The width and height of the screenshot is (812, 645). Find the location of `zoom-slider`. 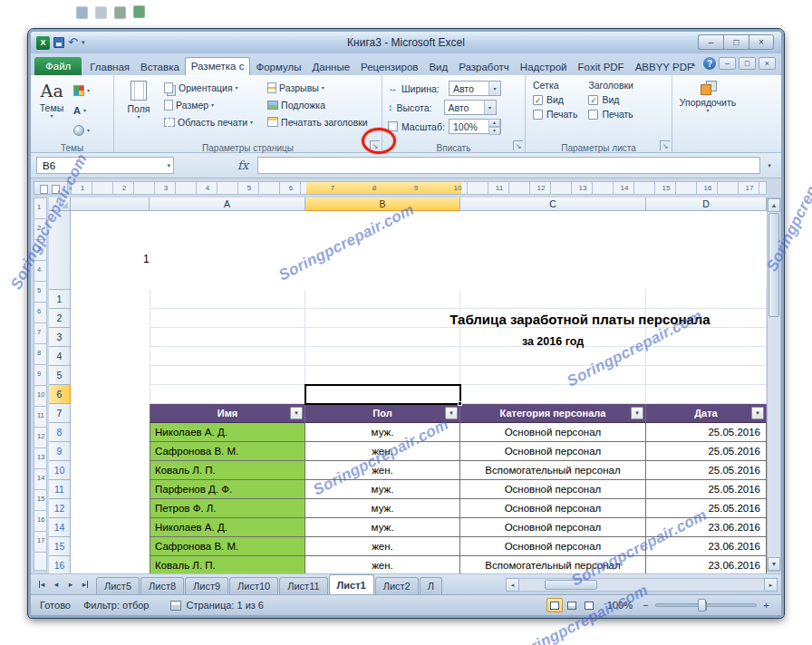

zoom-slider is located at coordinates (706, 605).